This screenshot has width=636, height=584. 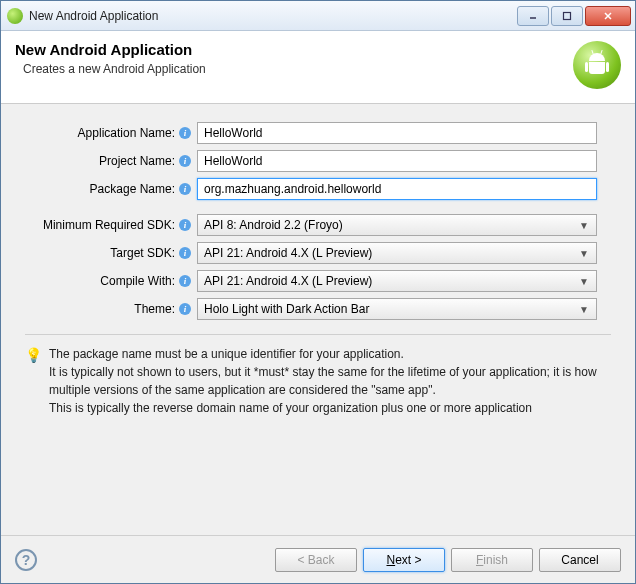 I want to click on back-button: < Back, so click(x=316, y=560).